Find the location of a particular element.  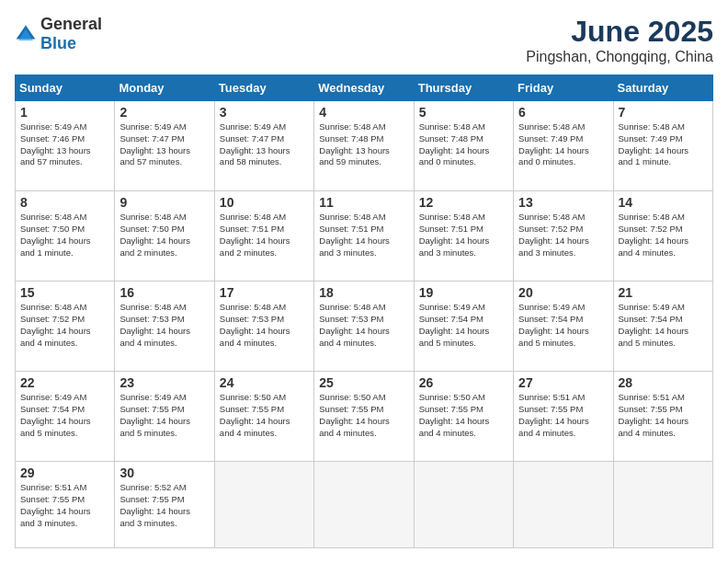

day-number: 23 is located at coordinates (164, 383).